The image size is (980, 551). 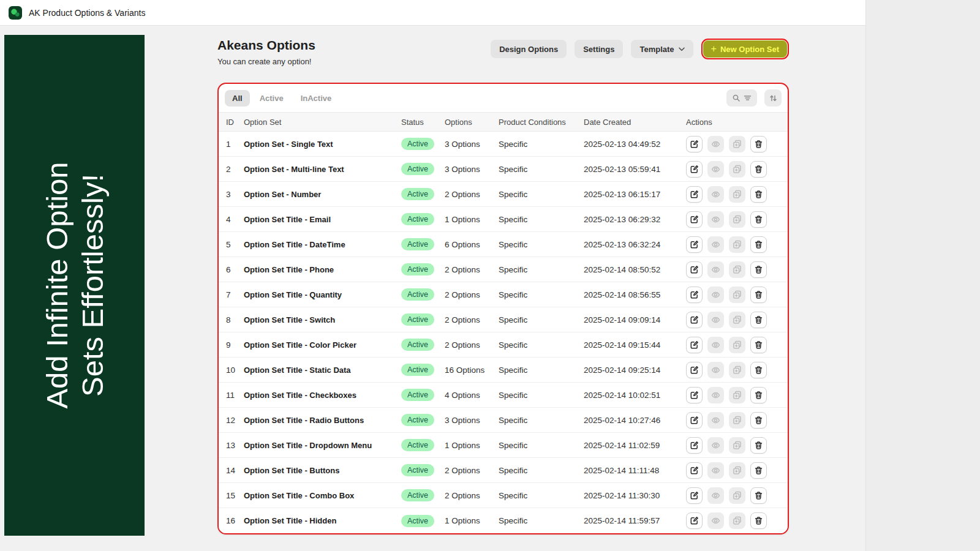 What do you see at coordinates (322, 345) in the screenshot?
I see `option-set-name: Option Set Title - Color Picker` at bounding box center [322, 345].